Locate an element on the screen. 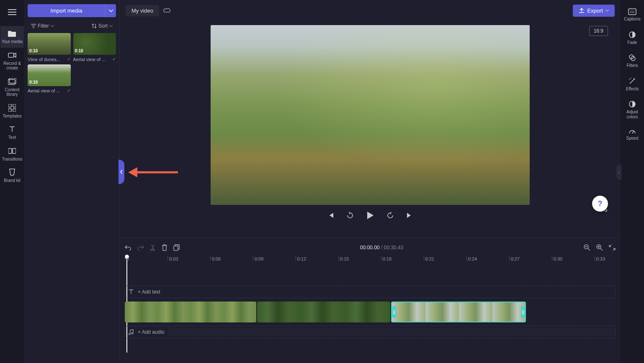  import-media-dropdown is located at coordinates (111, 11).